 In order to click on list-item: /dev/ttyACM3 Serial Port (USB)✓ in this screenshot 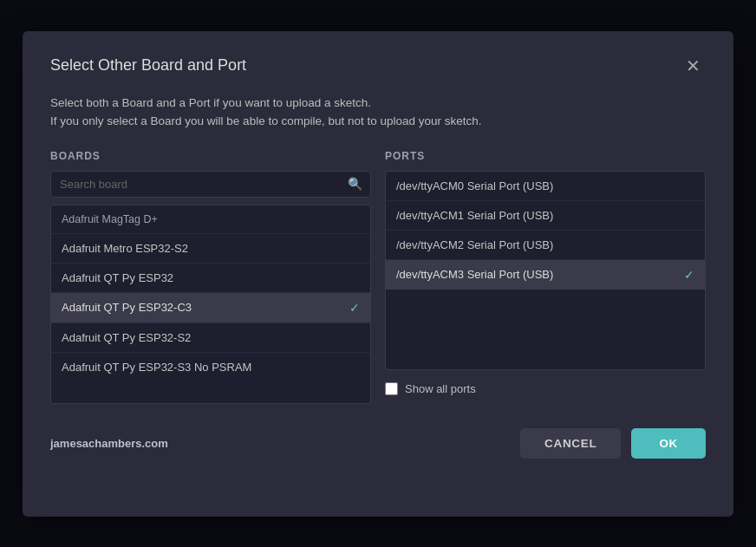, I will do `click(545, 275)`.